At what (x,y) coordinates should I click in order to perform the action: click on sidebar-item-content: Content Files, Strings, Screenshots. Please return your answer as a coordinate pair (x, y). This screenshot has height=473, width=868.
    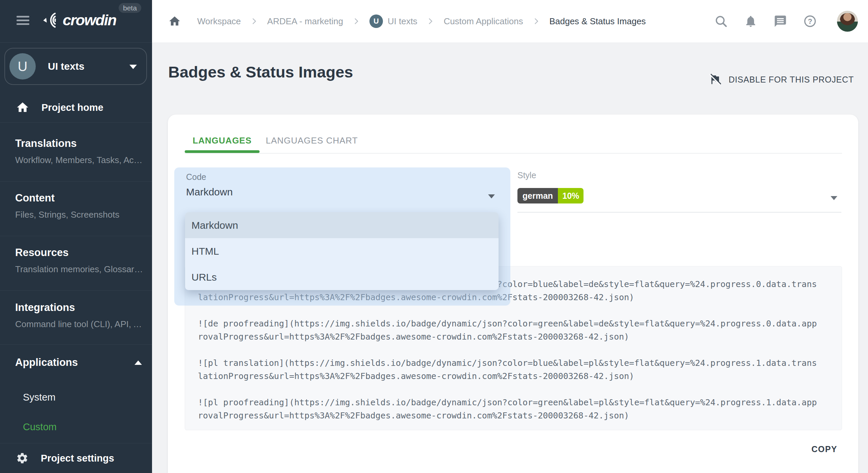
    Looking at the image, I should click on (80, 206).